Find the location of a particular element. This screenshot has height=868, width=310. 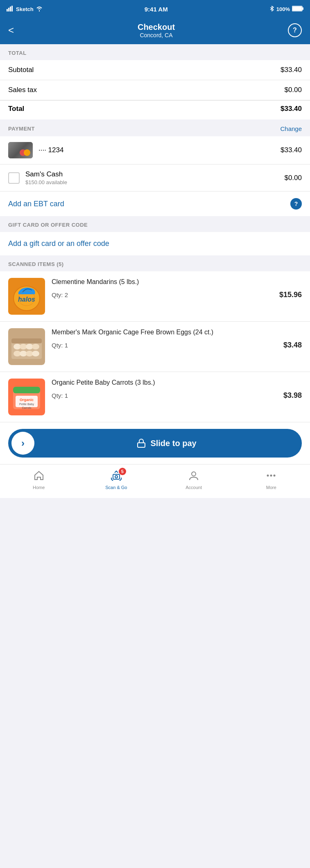

carrots-price: $3.98 is located at coordinates (292, 395).